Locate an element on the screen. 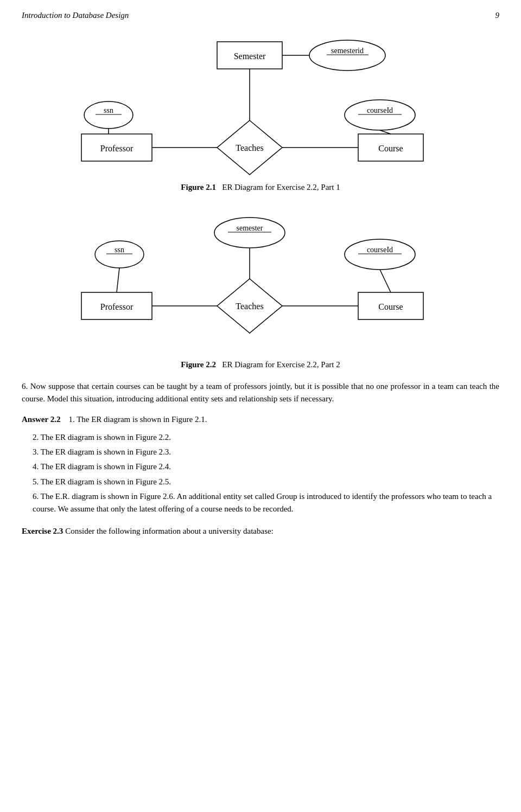 Image resolution: width=521 pixels, height=812 pixels. figure2-caption-desc: ER Diagram for Exercise 2.2, Part 2 is located at coordinates (281, 365).